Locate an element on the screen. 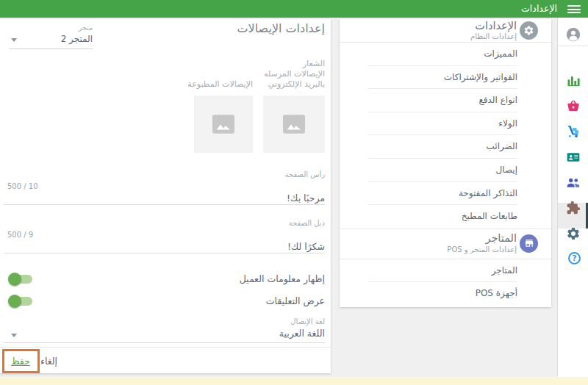 Image resolution: width=588 pixels, height=385 pixels. logo-label: الشعار is located at coordinates (314, 63).